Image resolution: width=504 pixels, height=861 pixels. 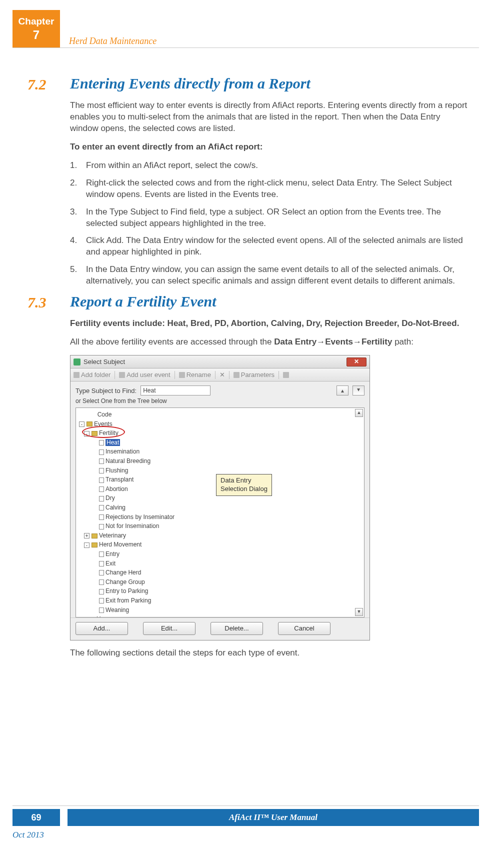 I want to click on tree-row: Change Herd, so click(x=220, y=573).